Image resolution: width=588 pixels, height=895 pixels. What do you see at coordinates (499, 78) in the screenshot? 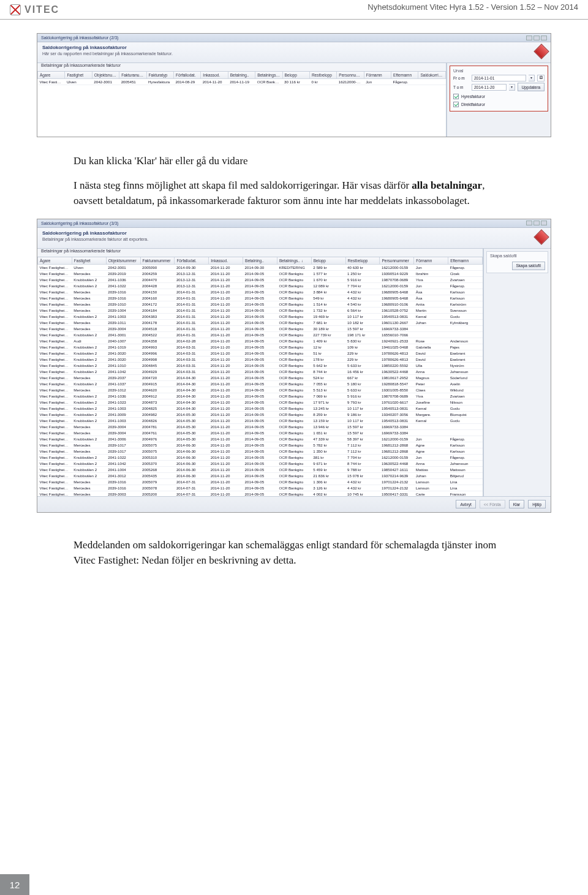
I see `from-date-input: 2014-11-01` at bounding box center [499, 78].